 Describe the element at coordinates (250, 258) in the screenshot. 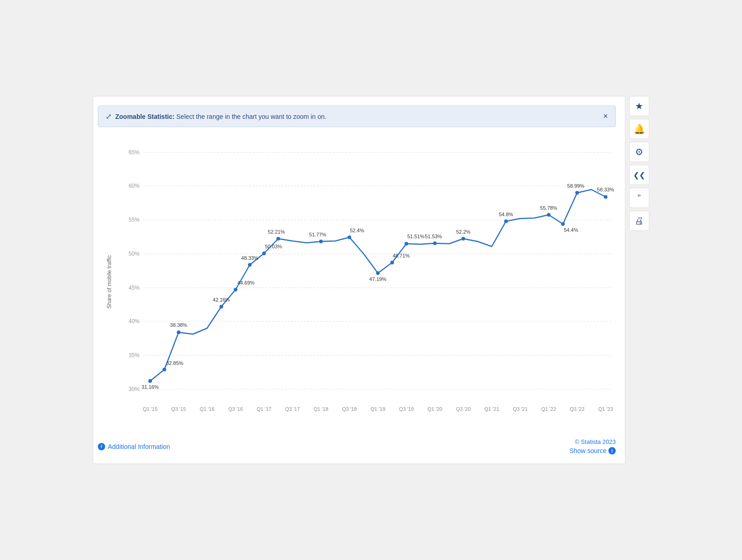

I see `svg-text: 48.33%` at that location.